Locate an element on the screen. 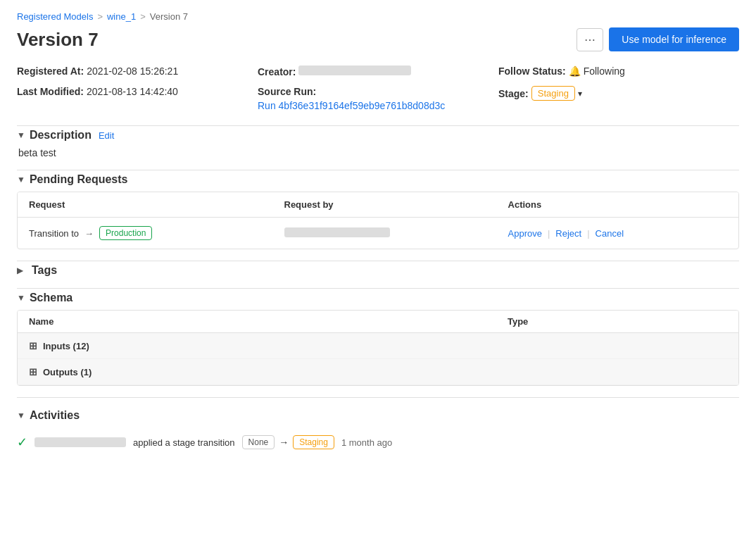 This screenshot has width=756, height=550. col-actions: Actions is located at coordinates (618, 205).